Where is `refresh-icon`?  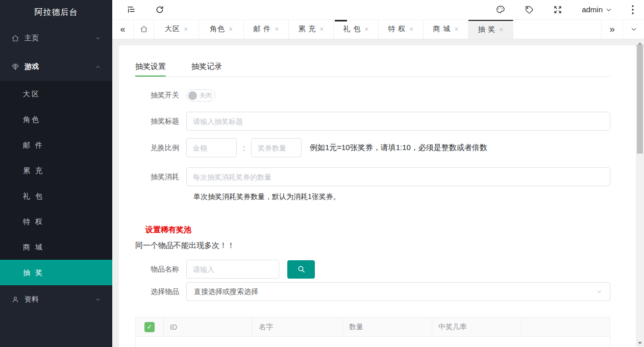
refresh-icon is located at coordinates (160, 10).